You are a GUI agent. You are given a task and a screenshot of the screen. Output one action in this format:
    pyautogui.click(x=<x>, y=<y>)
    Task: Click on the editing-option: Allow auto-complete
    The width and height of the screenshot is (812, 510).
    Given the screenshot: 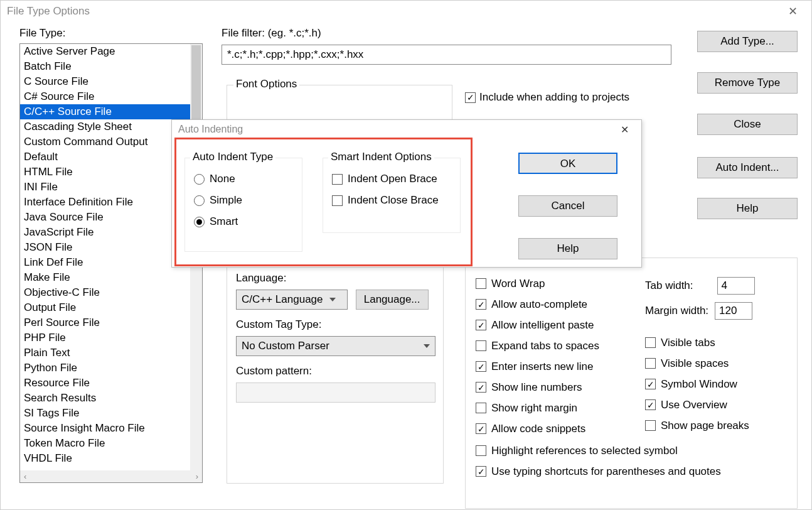 What is the action you would take?
    pyautogui.click(x=554, y=304)
    